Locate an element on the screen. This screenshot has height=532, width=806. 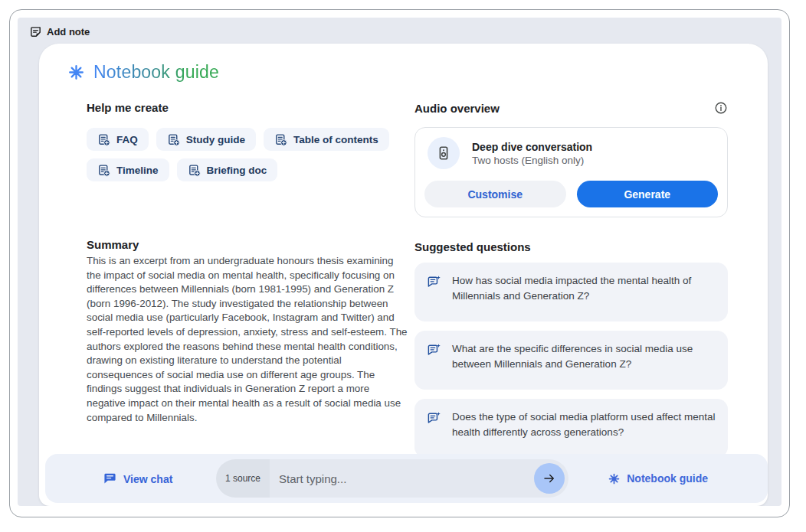
add-note-label: Add note is located at coordinates (68, 32).